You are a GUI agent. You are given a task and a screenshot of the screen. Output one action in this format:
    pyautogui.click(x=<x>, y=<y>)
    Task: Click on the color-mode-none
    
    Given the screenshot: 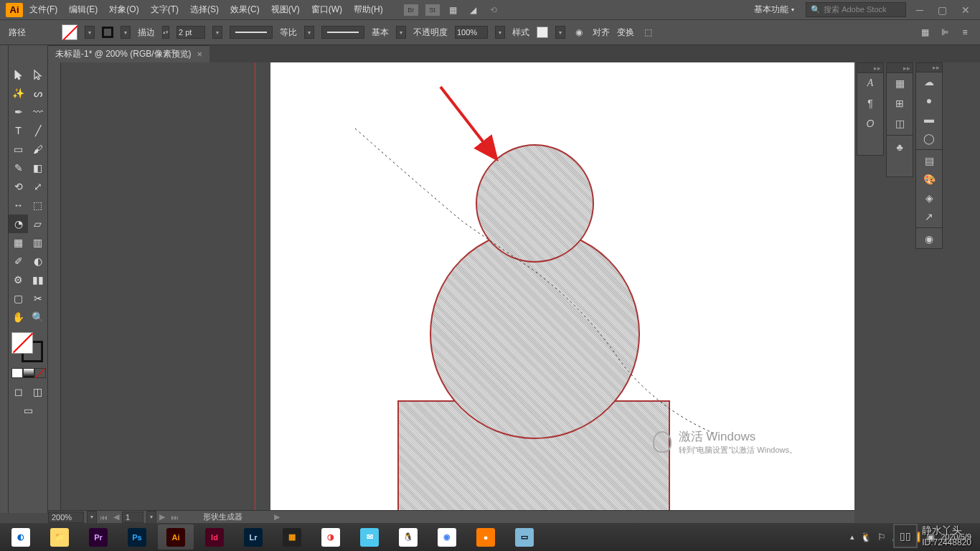 What is the action you would take?
    pyautogui.click(x=40, y=373)
    